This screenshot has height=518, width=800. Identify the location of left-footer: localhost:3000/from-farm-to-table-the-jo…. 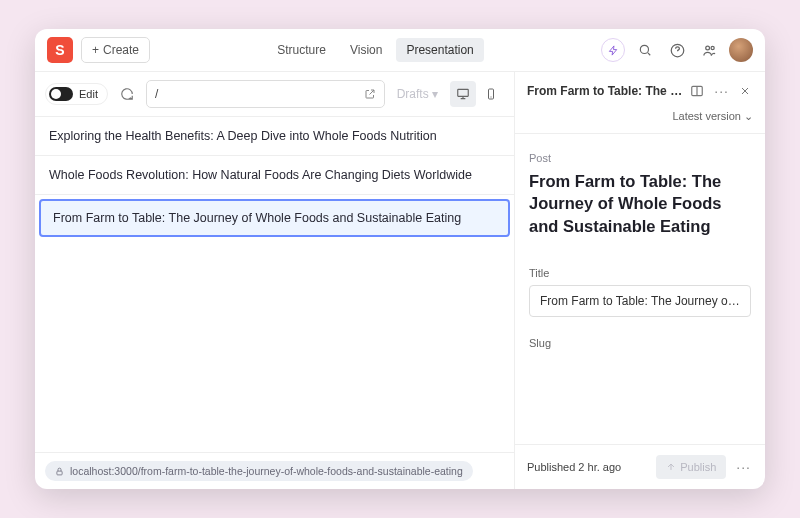
(274, 470).